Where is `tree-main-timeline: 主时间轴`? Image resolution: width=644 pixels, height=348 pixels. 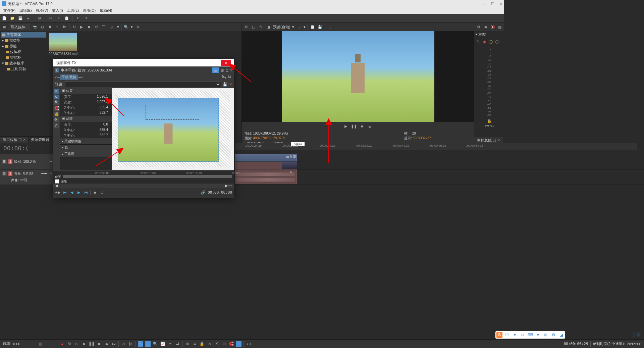
tree-main-timeline: 主时间轴 is located at coordinates (23, 69).